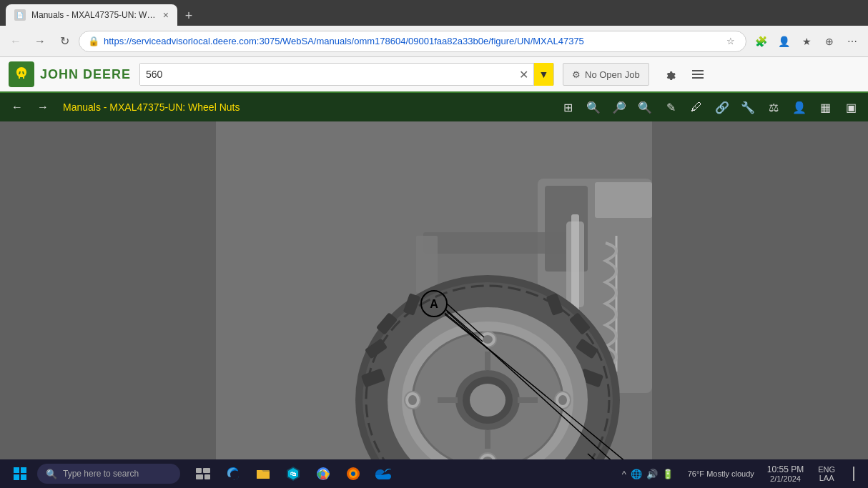 The height and width of the screenshot is (488, 868). Describe the element at coordinates (669, 74) in the screenshot. I see `settings-button` at that location.